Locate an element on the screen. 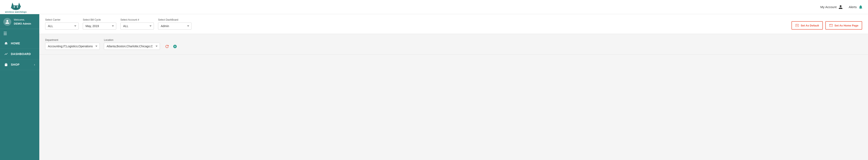 This screenshot has height=160, width=868. shop-icon is located at coordinates (6, 65).